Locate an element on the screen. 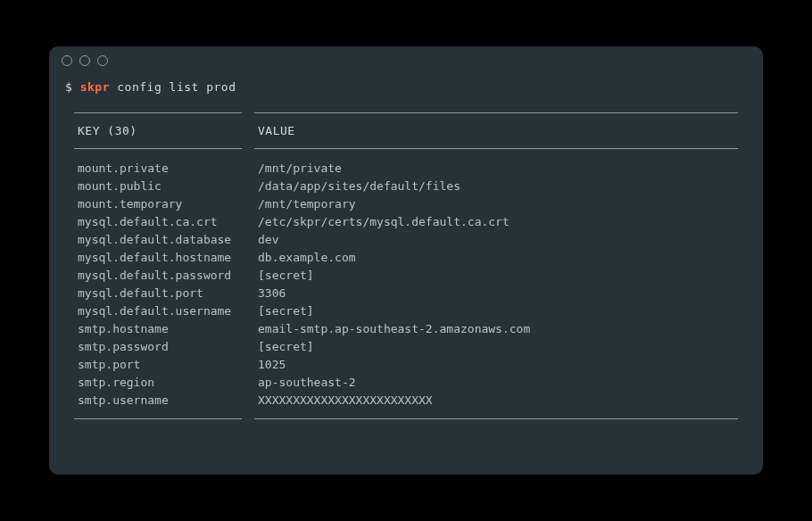  table-row-key: mount.temporary is located at coordinates (158, 204).